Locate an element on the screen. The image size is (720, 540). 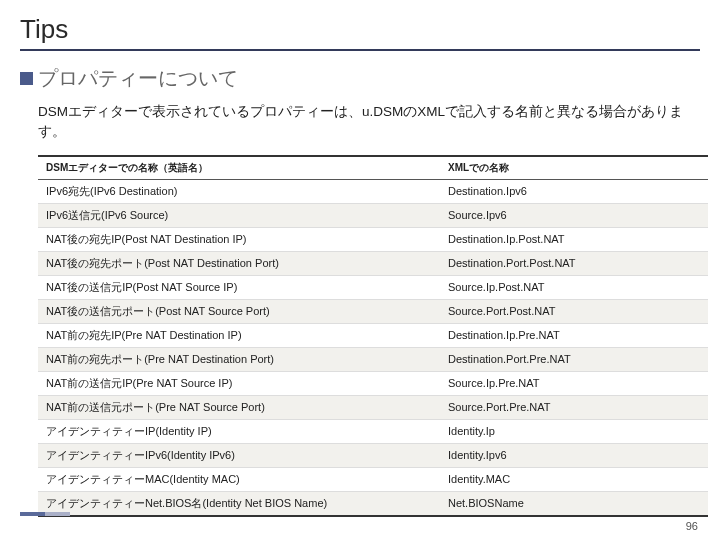
description-text: DSMエディターで表示されているプロパティーは、u.DSMのXMLで記入する名前… is located at coordinates (369, 122).